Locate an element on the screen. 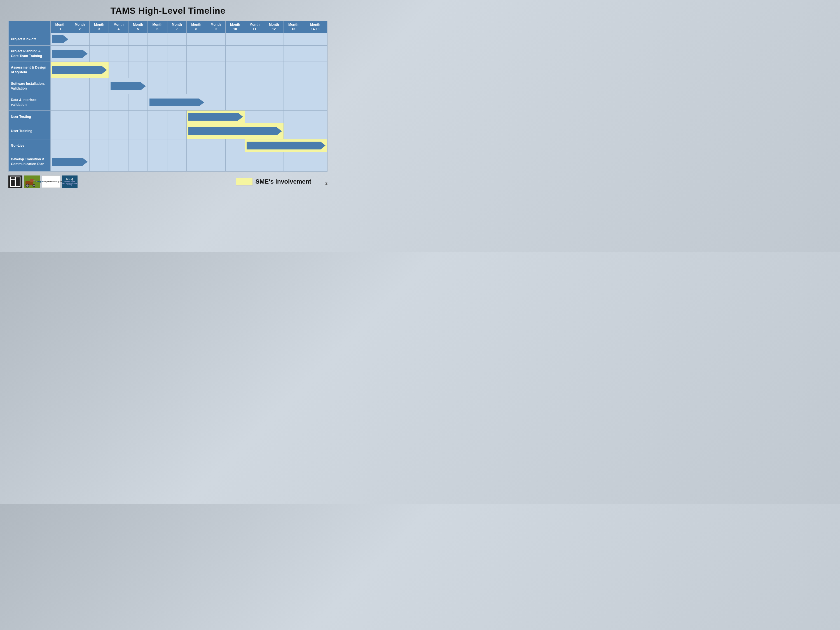  header-month-6: Month6 is located at coordinates (157, 27).